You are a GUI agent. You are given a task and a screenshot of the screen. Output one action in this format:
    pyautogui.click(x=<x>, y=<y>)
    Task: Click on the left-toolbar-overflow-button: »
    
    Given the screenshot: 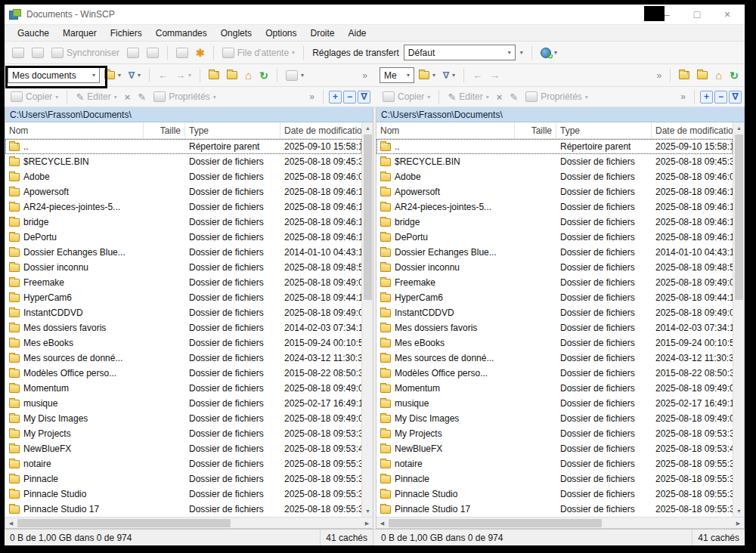 What is the action you would take?
    pyautogui.click(x=364, y=76)
    